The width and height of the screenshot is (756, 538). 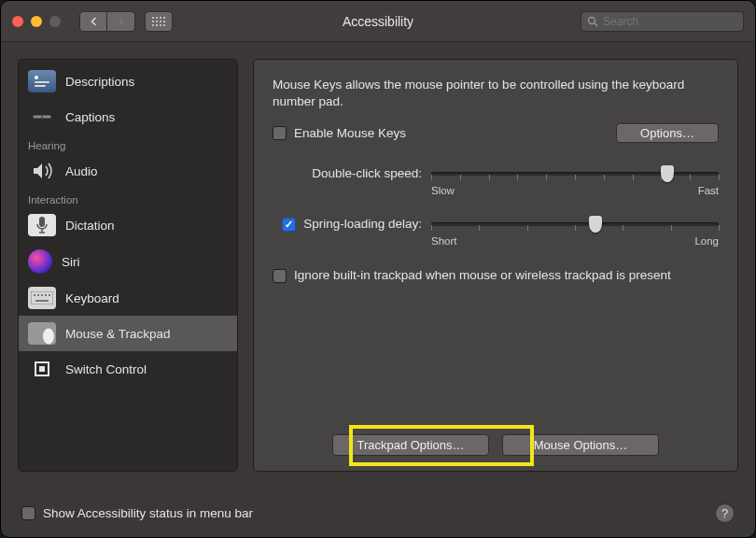 I want to click on sidebar-item-captions: Captions, so click(x=128, y=117).